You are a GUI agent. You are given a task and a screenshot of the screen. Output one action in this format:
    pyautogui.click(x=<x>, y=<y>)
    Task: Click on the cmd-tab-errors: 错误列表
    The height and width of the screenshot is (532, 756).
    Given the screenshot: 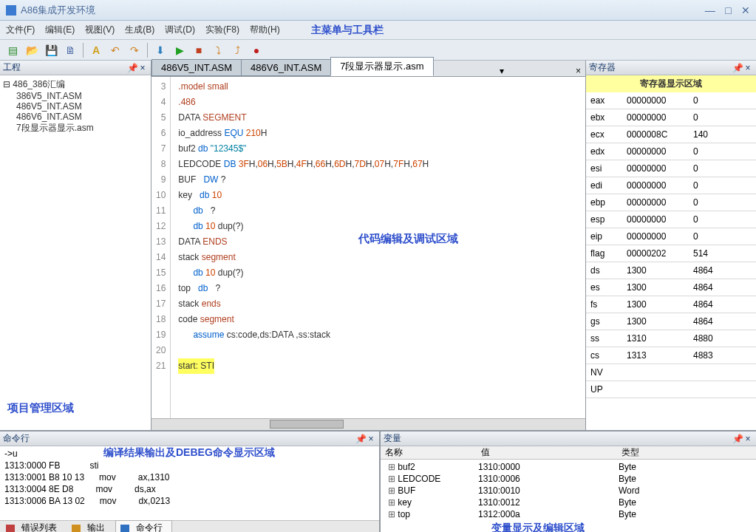 What is the action you would take?
    pyautogui.click(x=34, y=526)
    